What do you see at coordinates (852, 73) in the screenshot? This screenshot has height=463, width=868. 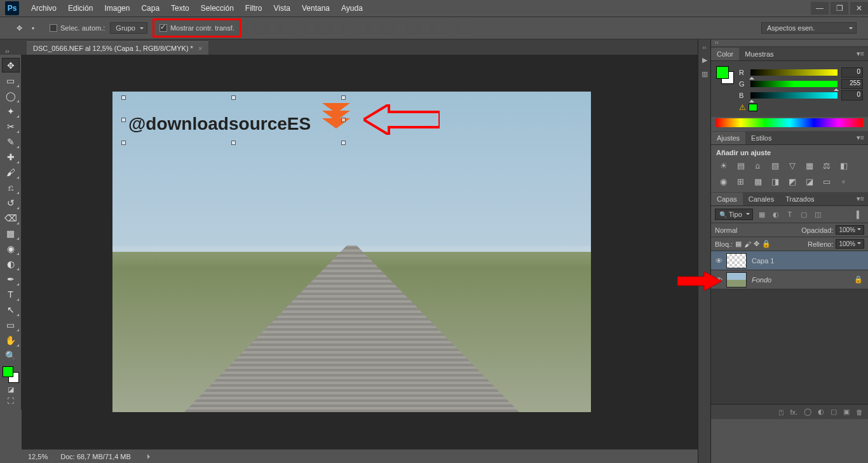 I see `r-value: 0` at bounding box center [852, 73].